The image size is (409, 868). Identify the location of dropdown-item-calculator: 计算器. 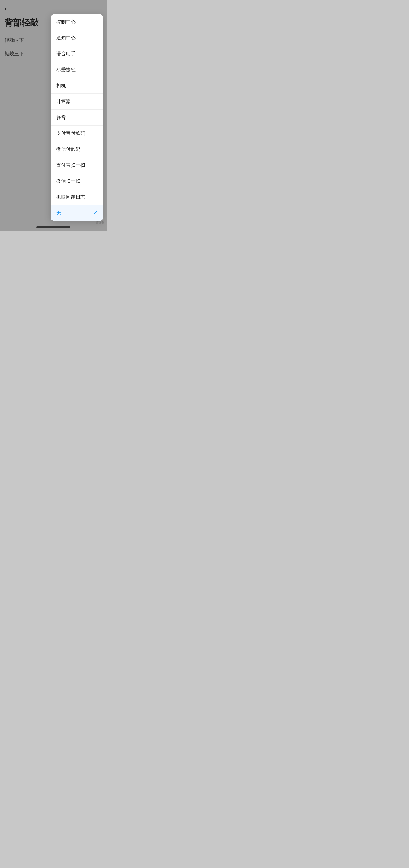
(77, 102).